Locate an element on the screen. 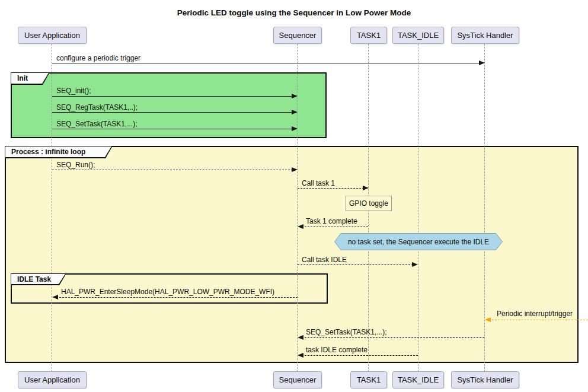 Image resolution: width=588 pixels, height=392 pixels. lifeline-task-idle is located at coordinates (418, 208).